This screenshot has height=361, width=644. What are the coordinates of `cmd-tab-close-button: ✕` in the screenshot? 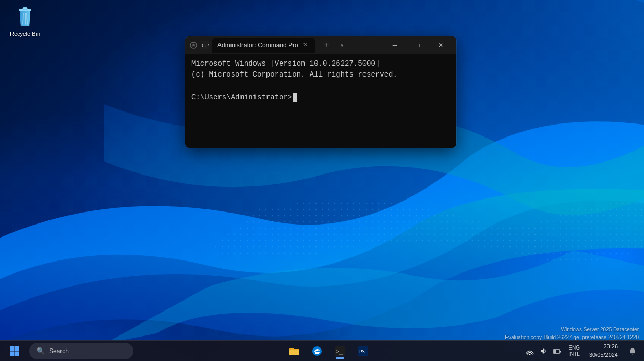 It's located at (306, 45).